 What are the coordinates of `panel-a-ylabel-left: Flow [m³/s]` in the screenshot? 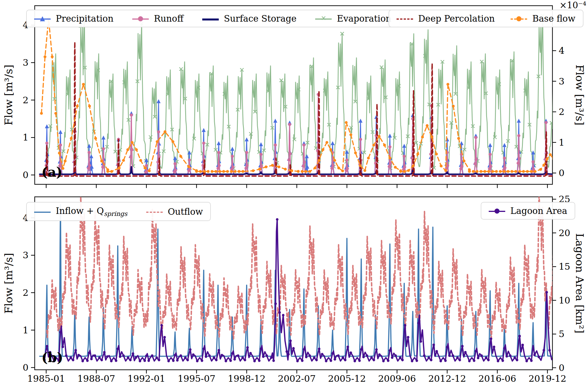 It's located at (9, 95).